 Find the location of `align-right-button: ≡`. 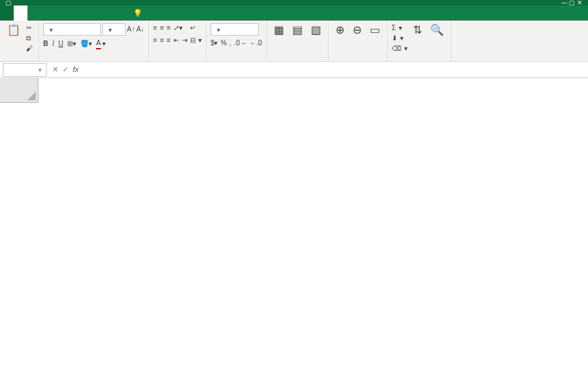

align-right-button: ≡ is located at coordinates (169, 40).